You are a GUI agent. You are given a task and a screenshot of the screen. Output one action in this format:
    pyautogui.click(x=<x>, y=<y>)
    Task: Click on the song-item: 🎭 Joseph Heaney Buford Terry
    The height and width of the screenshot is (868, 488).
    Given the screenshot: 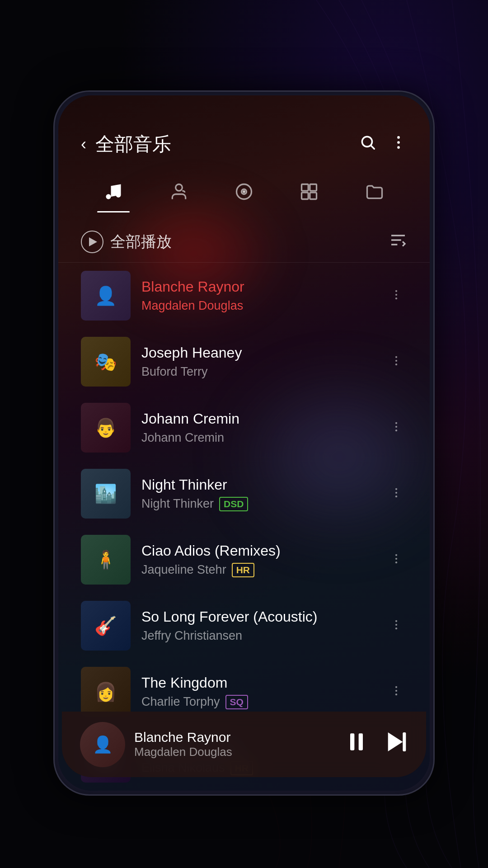 What is the action you would take?
    pyautogui.click(x=244, y=362)
    